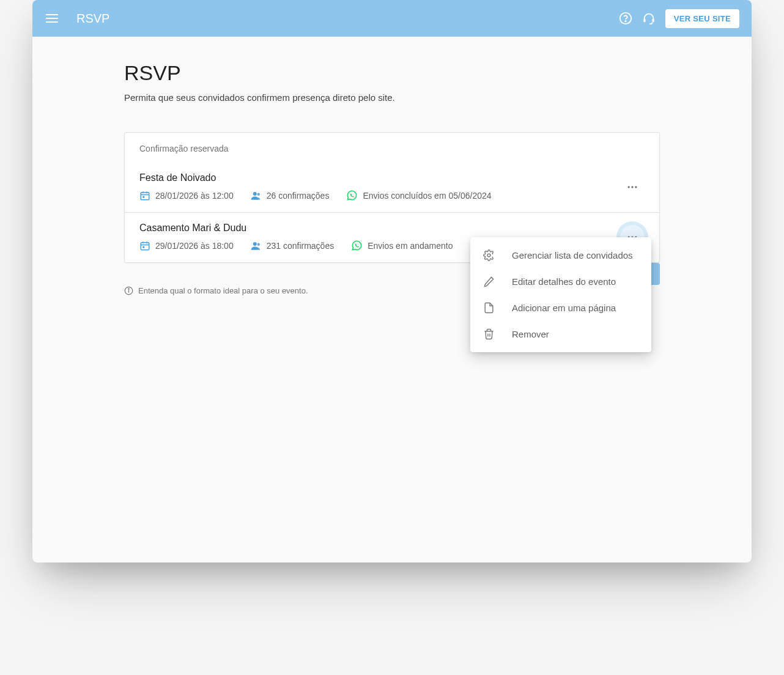  Describe the element at coordinates (187, 196) in the screenshot. I see `event-date: 28/01/2026 às 12:00` at that location.